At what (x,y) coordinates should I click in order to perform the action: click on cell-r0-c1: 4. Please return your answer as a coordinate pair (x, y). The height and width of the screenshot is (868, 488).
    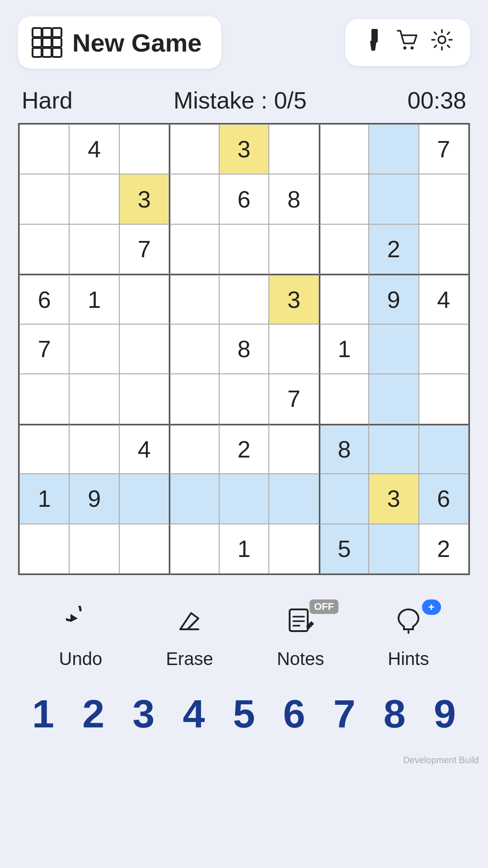
    Looking at the image, I should click on (94, 149).